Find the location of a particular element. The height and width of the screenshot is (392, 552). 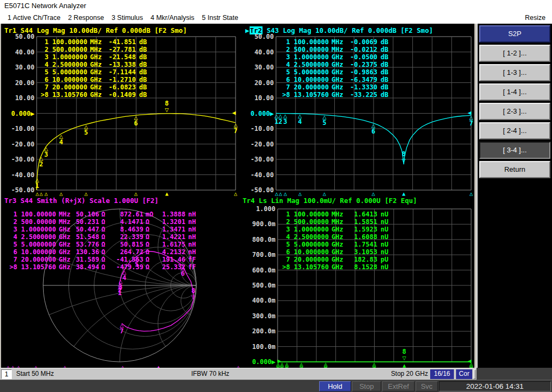

softkey-1-2: [ 1-2 ]... is located at coordinates (515, 53).